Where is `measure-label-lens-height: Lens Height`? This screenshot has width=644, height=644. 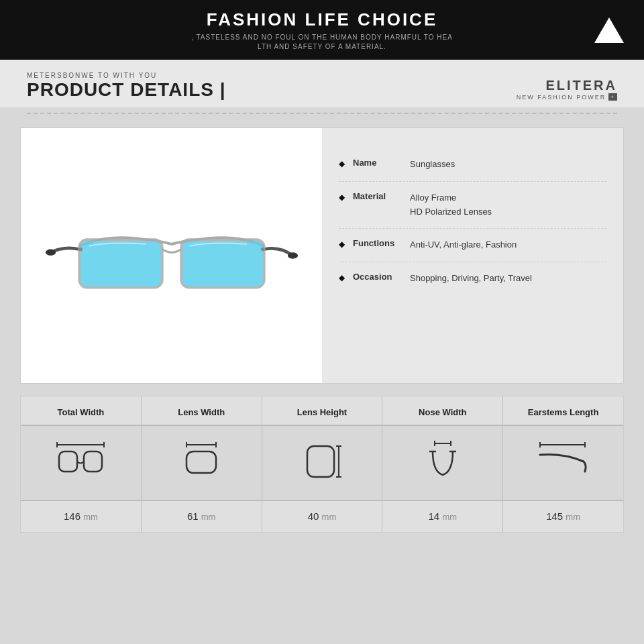
measure-label-lens-height: Lens Height is located at coordinates (322, 412).